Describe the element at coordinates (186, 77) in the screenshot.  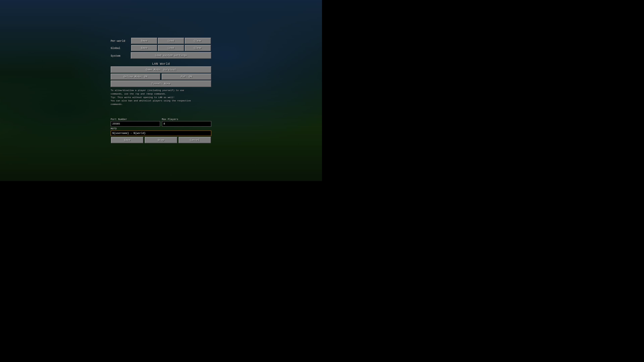
I see `pvp-button: PvP: ON` at that location.